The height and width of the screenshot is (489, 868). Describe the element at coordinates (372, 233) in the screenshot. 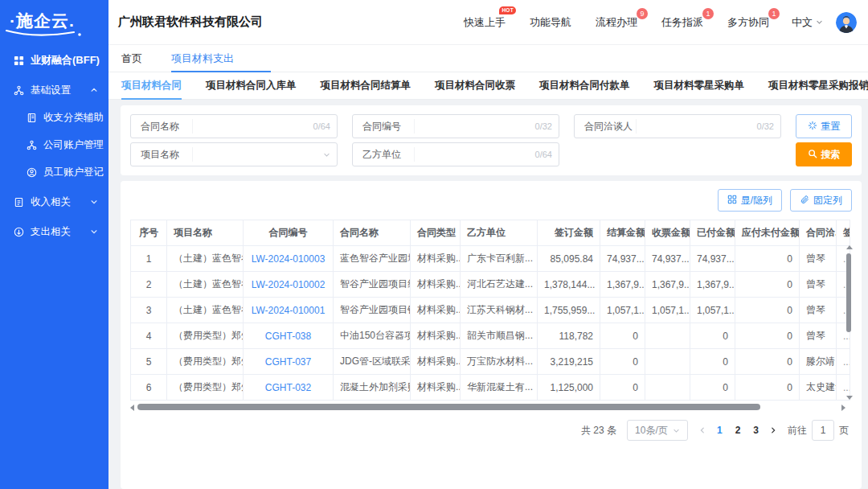

I see `column-header-3: 合同名称` at that location.